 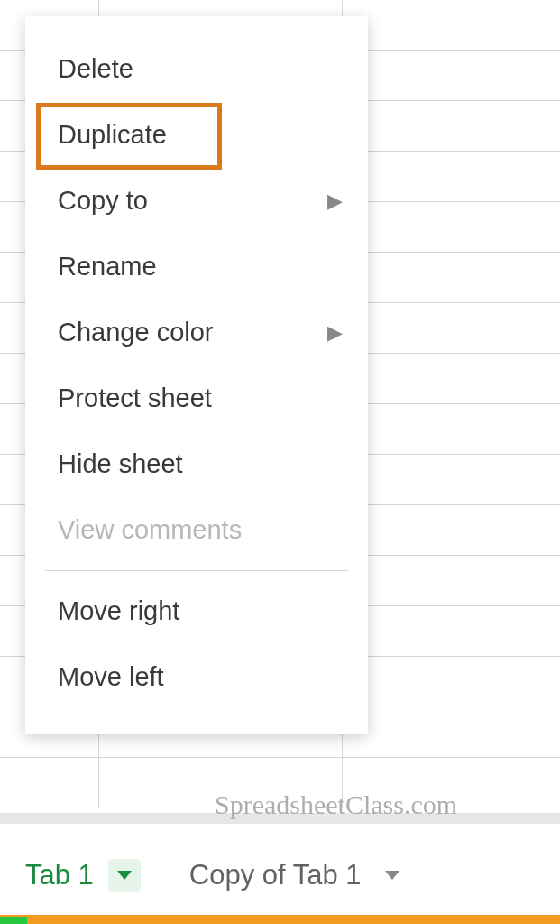 I want to click on menu-item-copy-to: Copy to ▶, so click(x=197, y=200).